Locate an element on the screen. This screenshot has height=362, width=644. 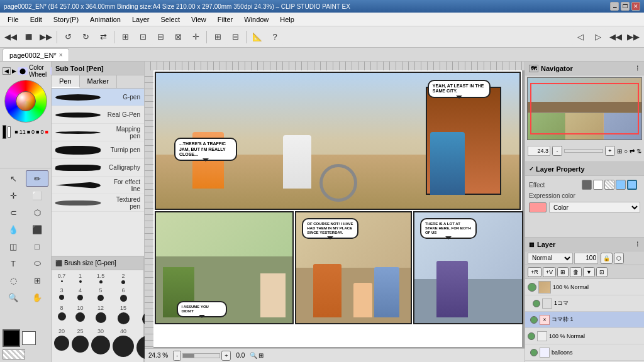
tool-correct: ◌ is located at coordinates (13, 280).